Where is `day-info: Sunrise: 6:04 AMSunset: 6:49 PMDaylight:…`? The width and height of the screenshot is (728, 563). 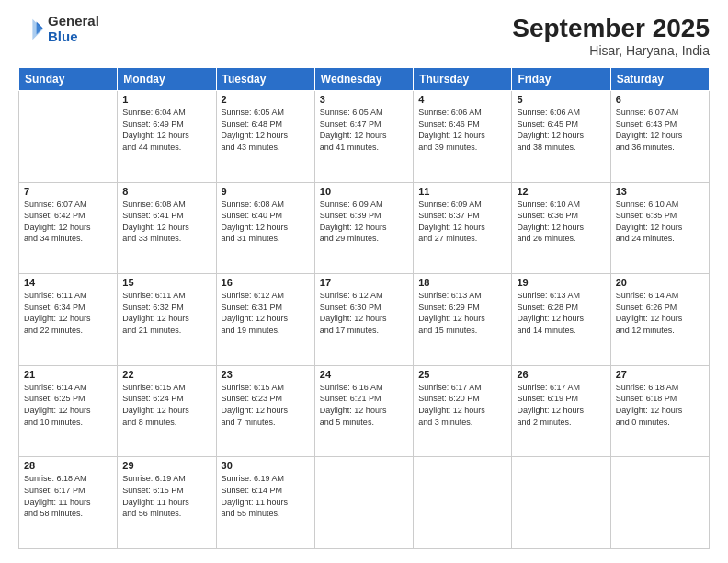
day-info: Sunrise: 6:04 AMSunset: 6:49 PMDaylight:… is located at coordinates (166, 130).